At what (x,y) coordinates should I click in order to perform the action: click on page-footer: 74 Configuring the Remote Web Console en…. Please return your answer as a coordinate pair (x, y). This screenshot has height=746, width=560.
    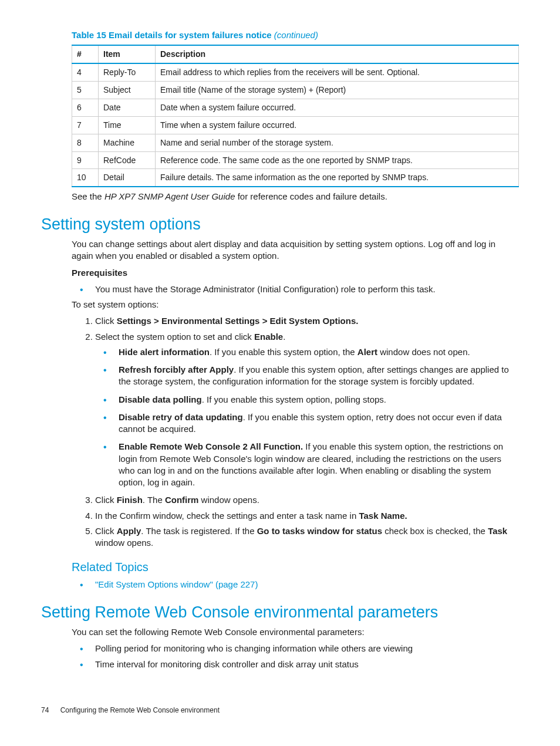
    Looking at the image, I should click on (280, 710).